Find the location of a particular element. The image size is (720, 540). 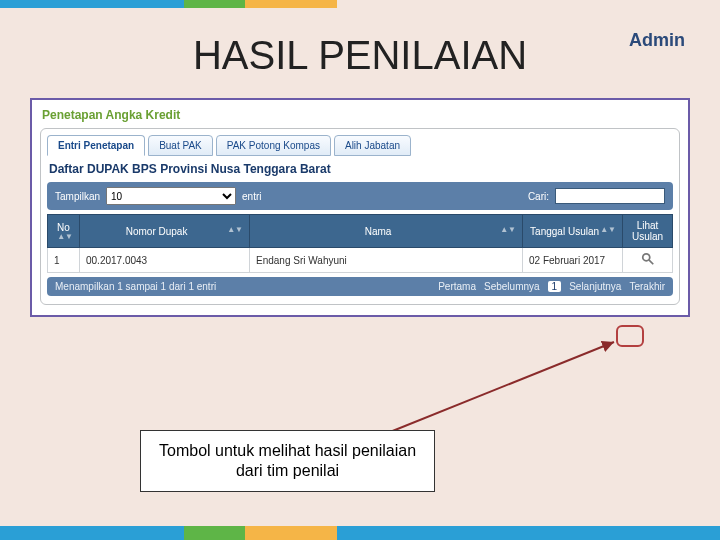

cell-lihat-usulan is located at coordinates (648, 260).